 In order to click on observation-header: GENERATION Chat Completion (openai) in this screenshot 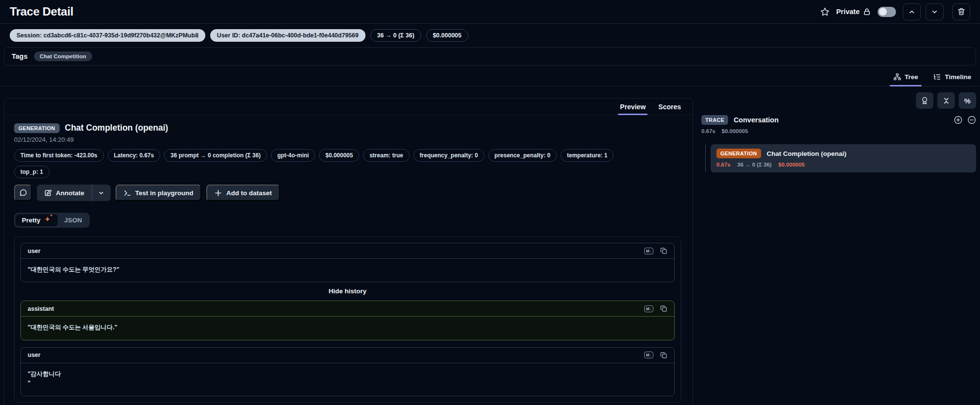, I will do `click(348, 128)`.